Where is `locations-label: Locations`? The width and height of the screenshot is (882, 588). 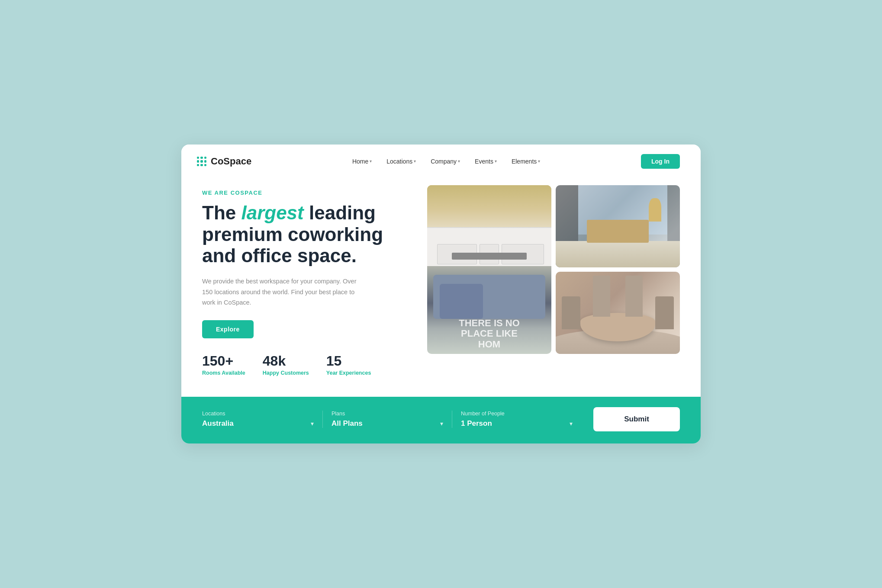 locations-label: Locations is located at coordinates (258, 414).